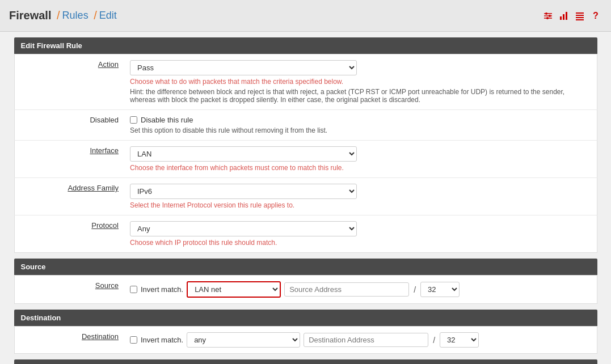 The height and width of the screenshot is (364, 611). I want to click on address-family-value-cell: IPv4 IPv6 IPv4+IPv6 Select the Internet …, so click(362, 197).